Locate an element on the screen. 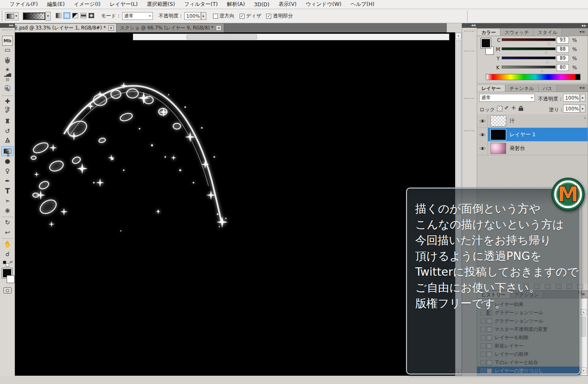 Image resolution: width=588 pixels, height=384 pixels. swap-colors-icon: ⇄ is located at coordinates (11, 262).